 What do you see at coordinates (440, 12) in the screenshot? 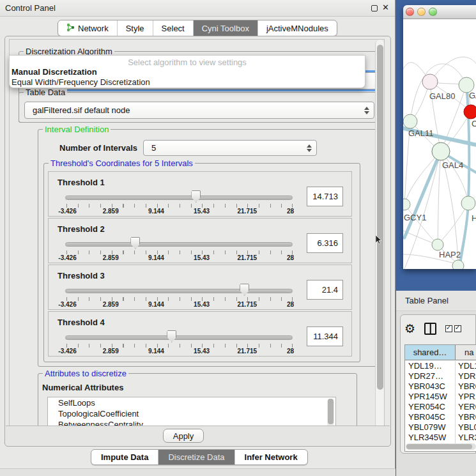
I see `network-view-titlebar` at bounding box center [440, 12].